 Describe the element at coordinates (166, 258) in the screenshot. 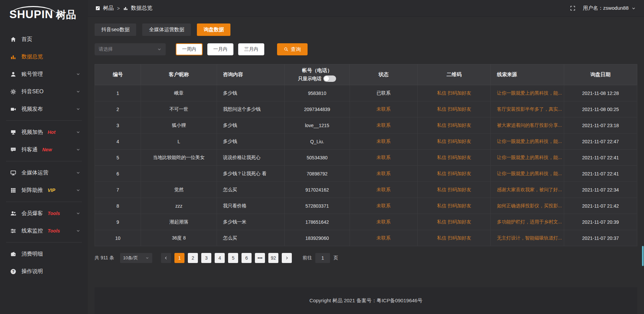

I see `prev-page-button` at that location.